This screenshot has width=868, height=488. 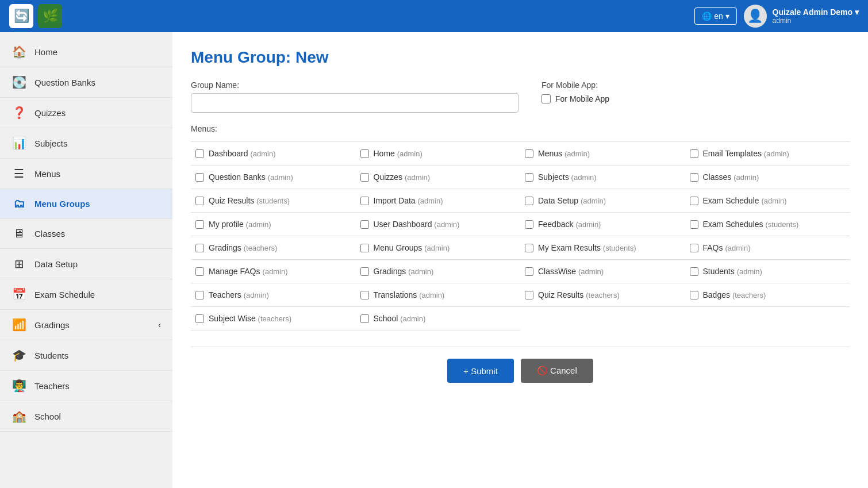 What do you see at coordinates (569, 224) in the screenshot?
I see `menu-item-label-14: Feedback (admin)` at bounding box center [569, 224].